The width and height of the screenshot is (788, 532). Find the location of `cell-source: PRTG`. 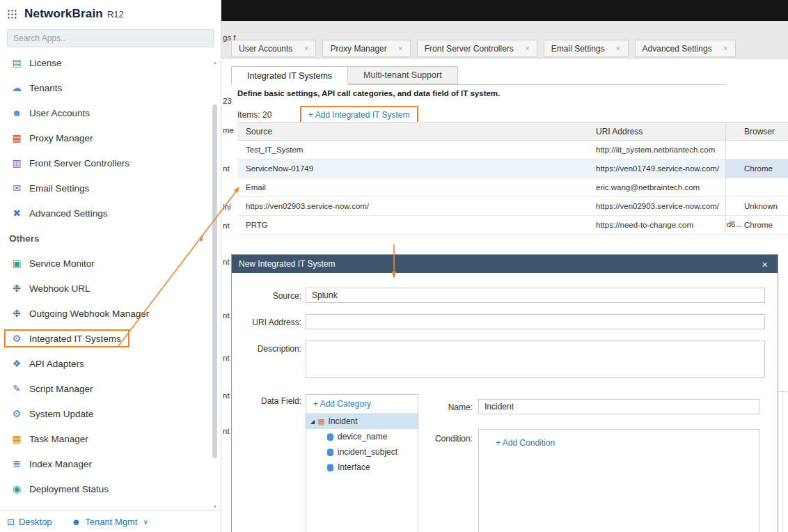

cell-source: PRTG is located at coordinates (412, 225).